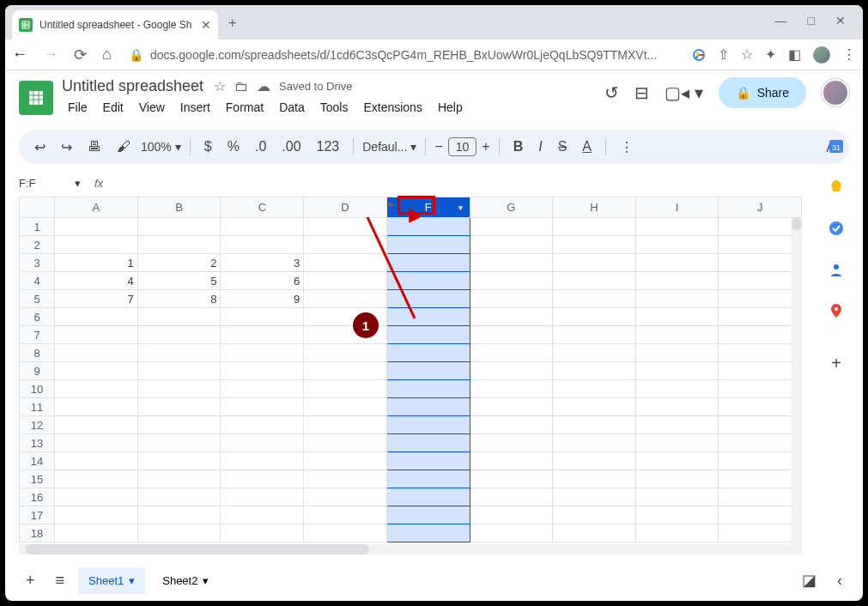  I want to click on cell-A14, so click(96, 462).